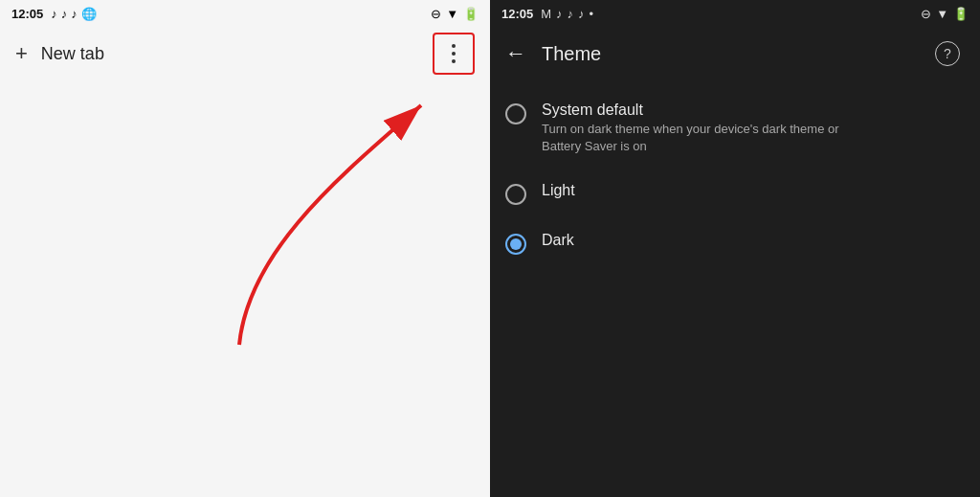  What do you see at coordinates (947, 54) in the screenshot?
I see `help-icon: ?` at bounding box center [947, 54].